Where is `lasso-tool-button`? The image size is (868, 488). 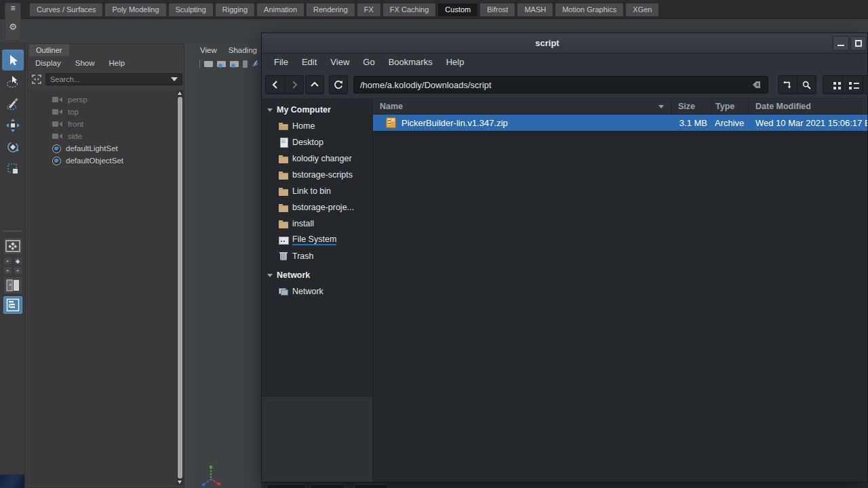
lasso-tool-button is located at coordinates (13, 81).